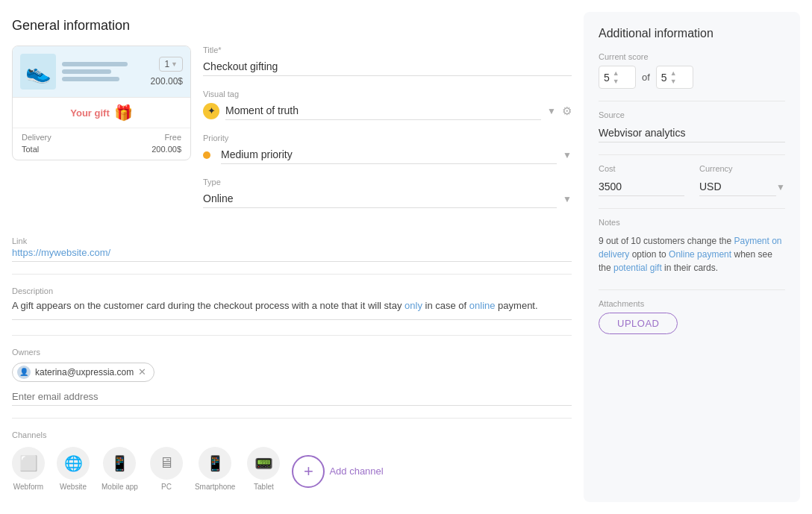 Image resolution: width=812 pixels, height=514 pixels. Describe the element at coordinates (215, 463) in the screenshot. I see `smartphone-icon: 📱` at that location.